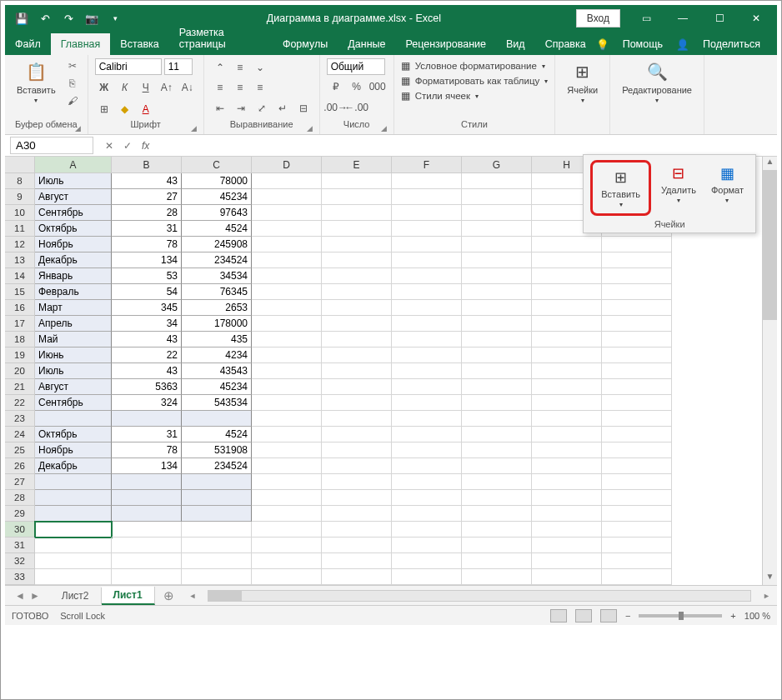  What do you see at coordinates (287, 165) in the screenshot?
I see `column-header-D: D` at bounding box center [287, 165].